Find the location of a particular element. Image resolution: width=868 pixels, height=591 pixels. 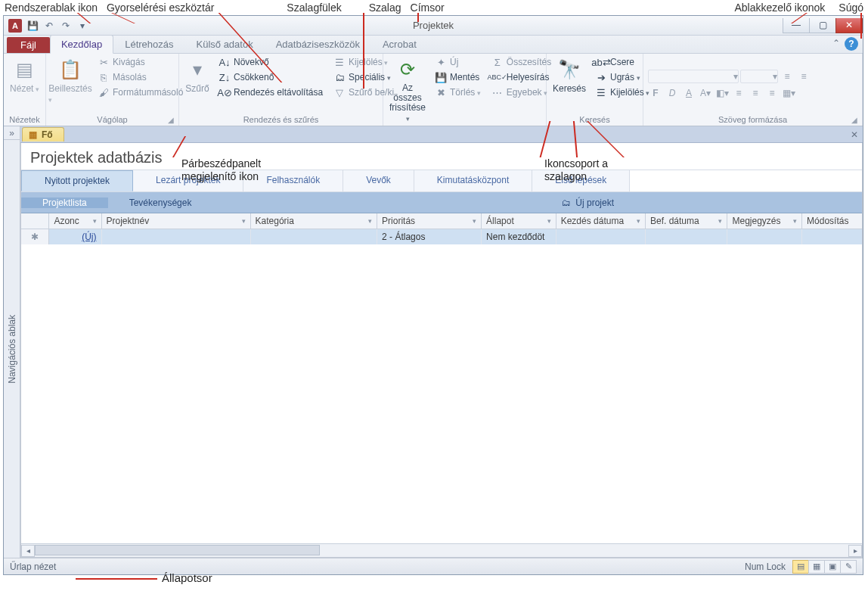

font-size-dropdown: ▾ is located at coordinates (759, 76).